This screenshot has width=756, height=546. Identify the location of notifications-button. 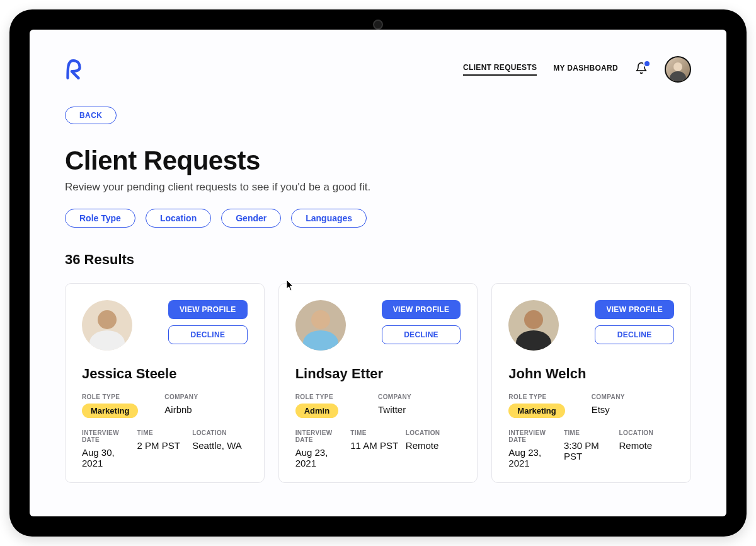
(641, 69).